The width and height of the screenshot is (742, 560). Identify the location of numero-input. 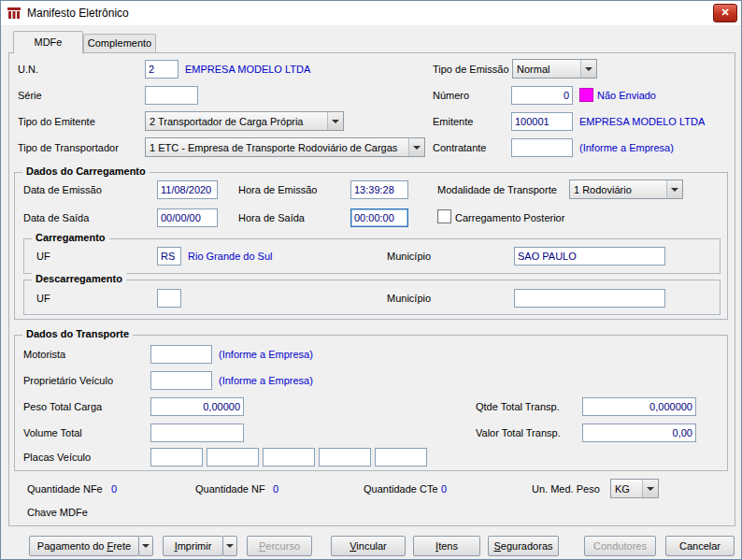
(542, 95).